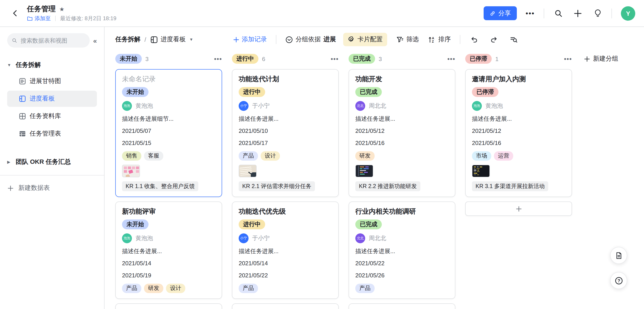 The height and width of the screenshot is (309, 644). Describe the element at coordinates (402, 143) in the screenshot. I see `card-end-date: 2021/05/16` at that location.